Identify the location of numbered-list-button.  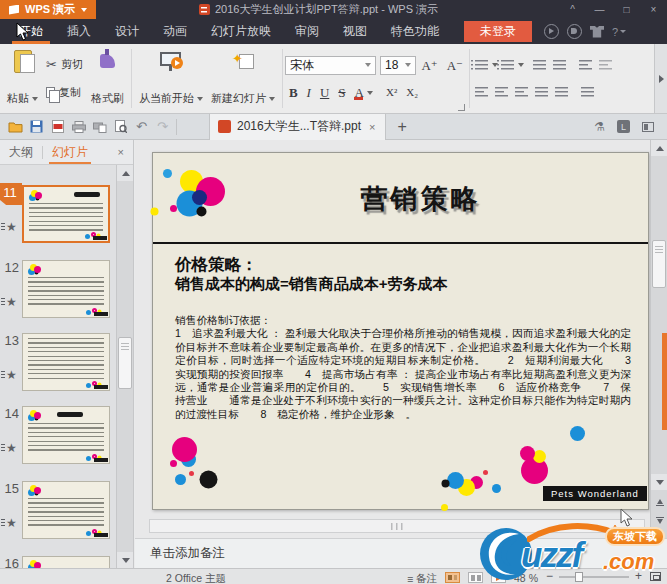
(508, 65).